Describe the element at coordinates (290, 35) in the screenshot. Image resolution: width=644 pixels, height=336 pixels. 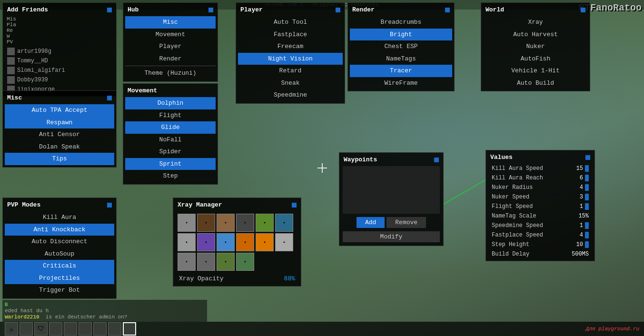
I see `player-fastplace: Fastplace` at that location.